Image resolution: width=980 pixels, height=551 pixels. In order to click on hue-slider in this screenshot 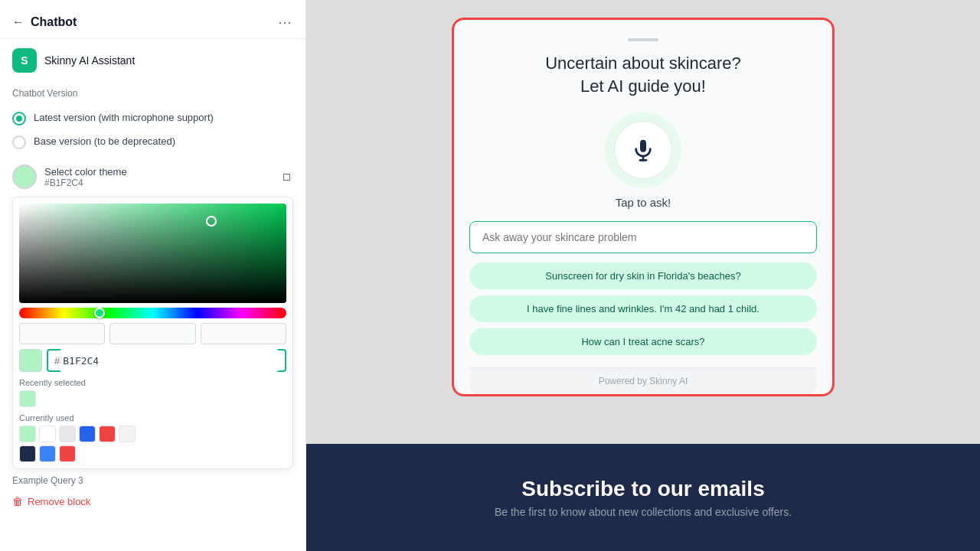, I will do `click(153, 313)`.